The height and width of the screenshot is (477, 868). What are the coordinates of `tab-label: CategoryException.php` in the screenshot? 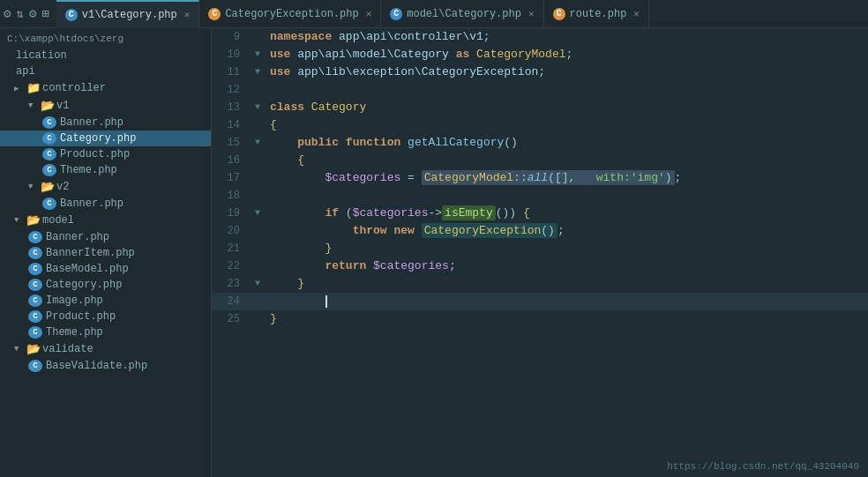 It's located at (291, 14).